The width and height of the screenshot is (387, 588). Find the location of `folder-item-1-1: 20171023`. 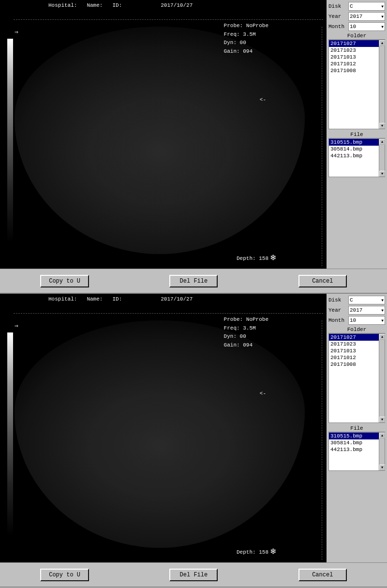

folder-item-1-1: 20171023 is located at coordinates (354, 50).